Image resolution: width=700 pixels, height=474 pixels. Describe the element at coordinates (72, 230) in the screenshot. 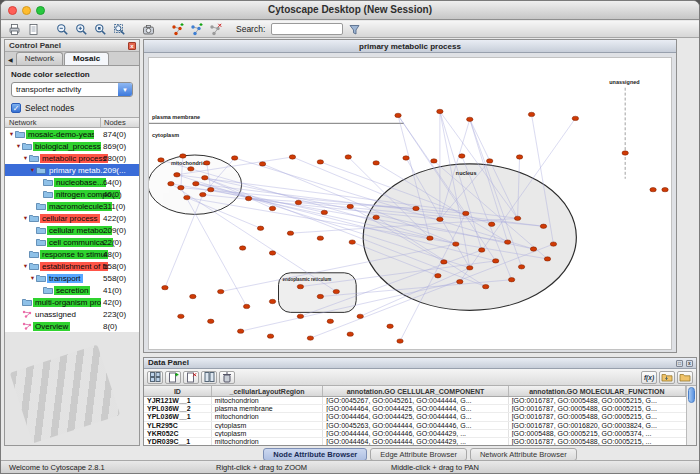

I see `tree-row: cellular metabo...209(0)` at that location.